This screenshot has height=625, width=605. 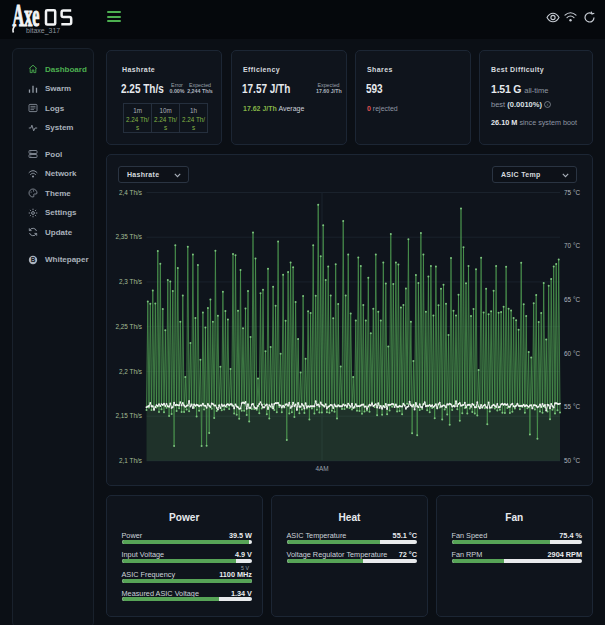 What do you see at coordinates (572, 354) in the screenshot?
I see `svg-text: 60 °C` at bounding box center [572, 354].